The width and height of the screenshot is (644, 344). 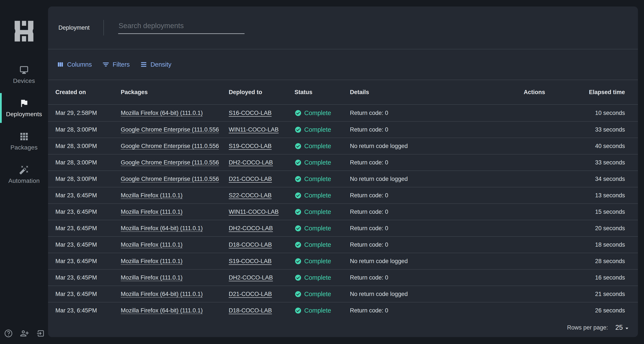 I want to click on sidebar-item-label: Deployments, so click(x=24, y=114).